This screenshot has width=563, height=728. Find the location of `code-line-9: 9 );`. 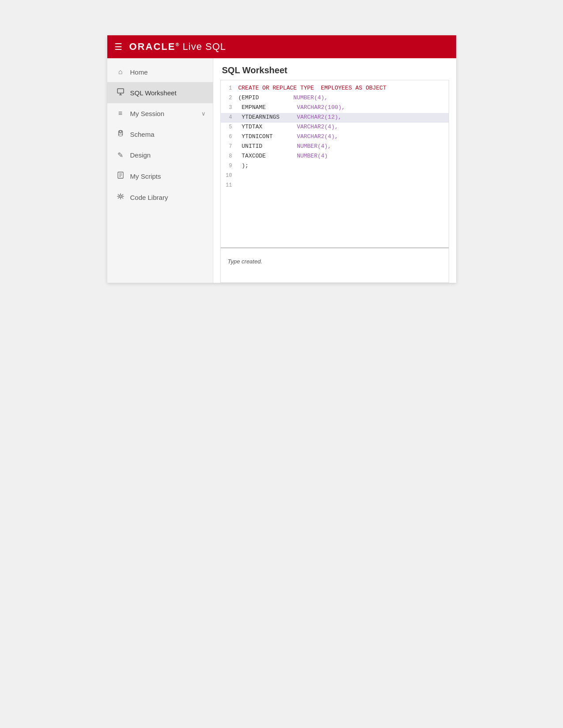

code-line-9: 9 ); is located at coordinates (335, 166).